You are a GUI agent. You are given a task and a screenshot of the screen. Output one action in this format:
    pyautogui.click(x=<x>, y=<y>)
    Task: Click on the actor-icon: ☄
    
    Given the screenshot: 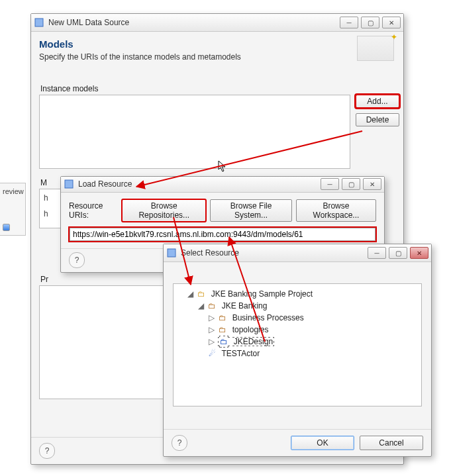 What is the action you would take?
    pyautogui.click(x=212, y=354)
    